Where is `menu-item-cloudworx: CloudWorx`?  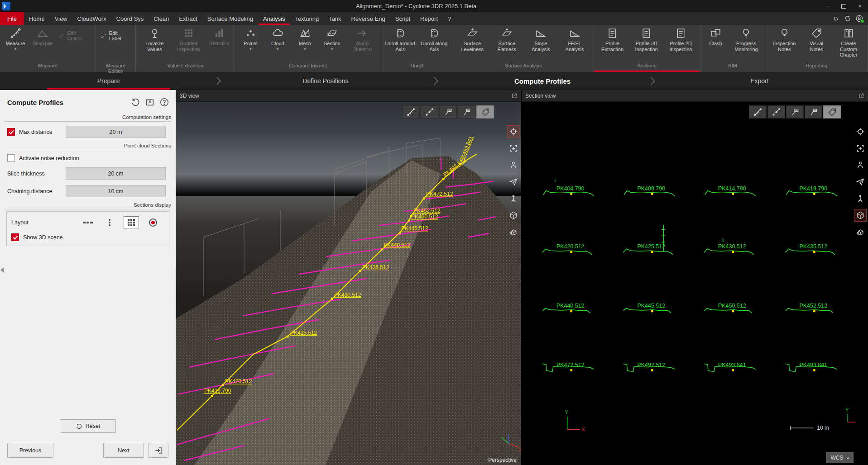 menu-item-cloudworx: CloudWorx is located at coordinates (92, 19).